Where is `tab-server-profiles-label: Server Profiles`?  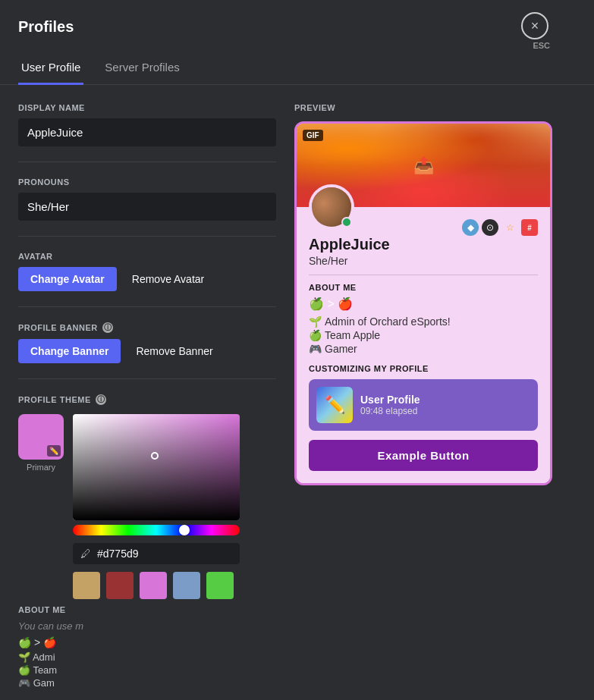
tab-server-profiles-label: Server Profiles is located at coordinates (142, 67).